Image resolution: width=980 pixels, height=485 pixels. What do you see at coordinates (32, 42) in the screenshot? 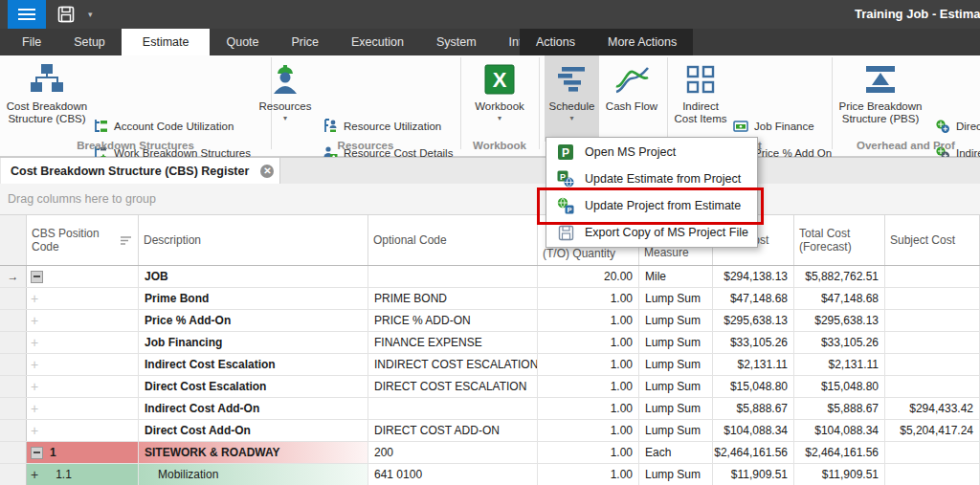
I see `tab-file: File` at bounding box center [32, 42].